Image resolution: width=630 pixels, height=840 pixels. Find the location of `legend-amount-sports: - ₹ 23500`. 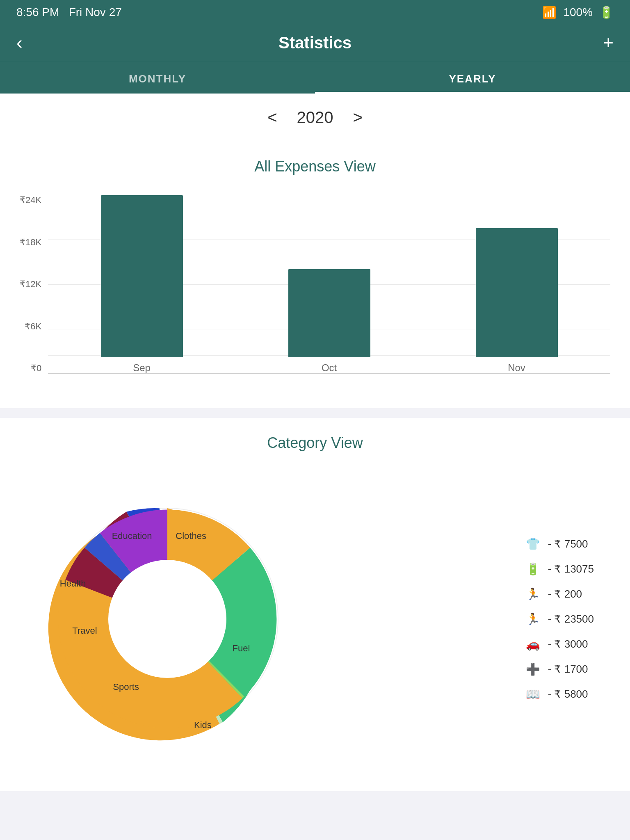

legend-amount-sports: - ₹ 23500 is located at coordinates (571, 619).